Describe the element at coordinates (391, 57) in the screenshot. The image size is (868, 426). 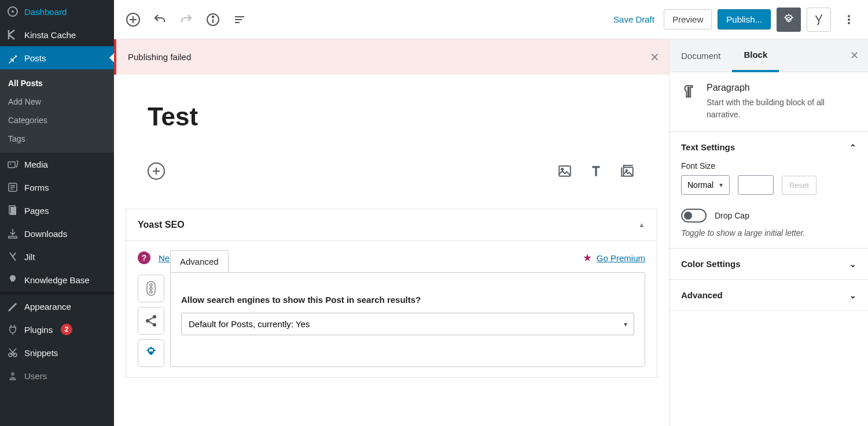
I see `error-notice: Publishing failed ✕` at that location.